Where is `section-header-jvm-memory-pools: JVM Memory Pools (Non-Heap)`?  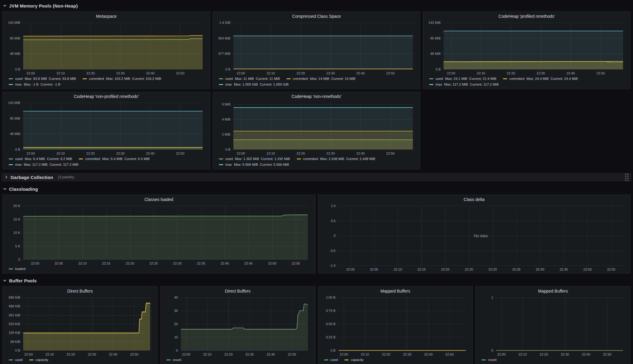 section-header-jvm-memory-pools: JVM Memory Pools (Non-Heap) is located at coordinates (317, 6).